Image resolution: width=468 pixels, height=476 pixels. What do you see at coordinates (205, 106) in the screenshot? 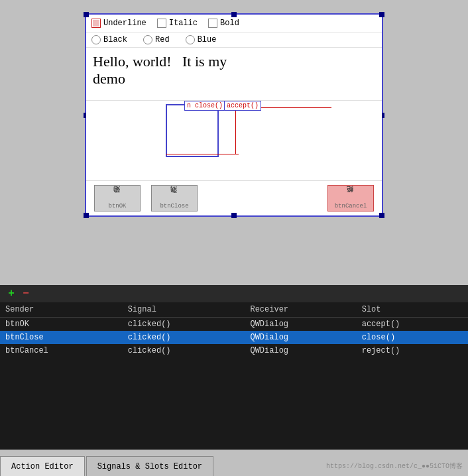
I see `diagram-signal-box: n close()` at bounding box center [205, 106].